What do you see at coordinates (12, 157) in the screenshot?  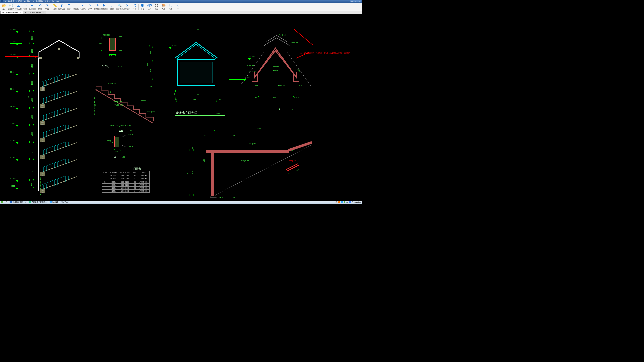 I see `elev-label: 3.300` at bounding box center [12, 157].